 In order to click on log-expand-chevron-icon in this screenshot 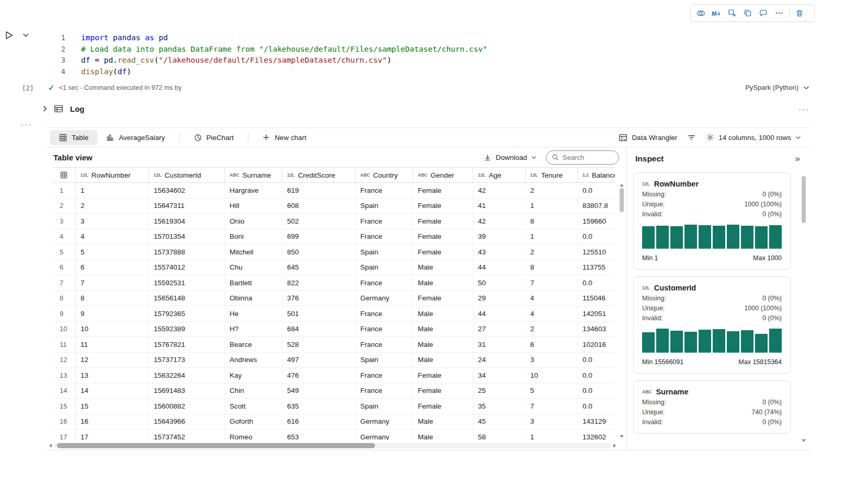, I will do `click(45, 109)`.